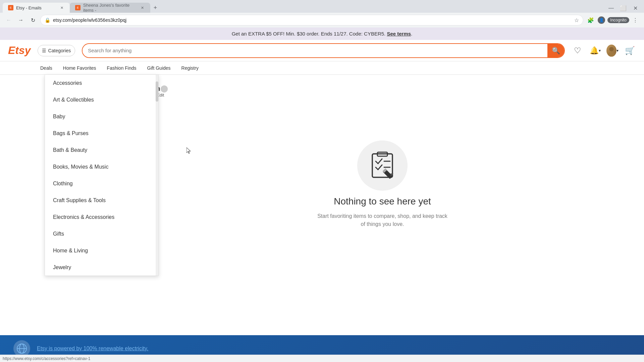 The height and width of the screenshot is (362, 644). Describe the element at coordinates (93, 349) in the screenshot. I see `footer-link: Etsy is powered by 100% renewable electr…` at that location.